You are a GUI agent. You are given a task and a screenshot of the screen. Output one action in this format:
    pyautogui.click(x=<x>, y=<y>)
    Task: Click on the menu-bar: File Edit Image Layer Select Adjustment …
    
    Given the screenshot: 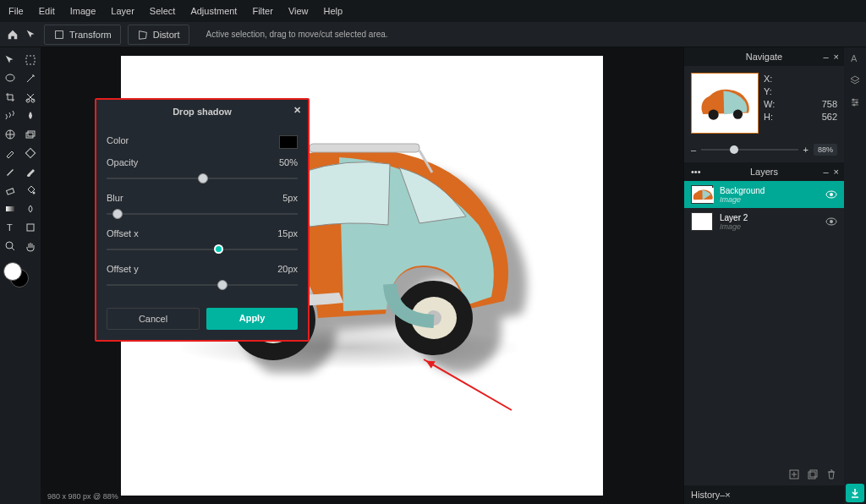 What is the action you would take?
    pyautogui.click(x=433, y=11)
    